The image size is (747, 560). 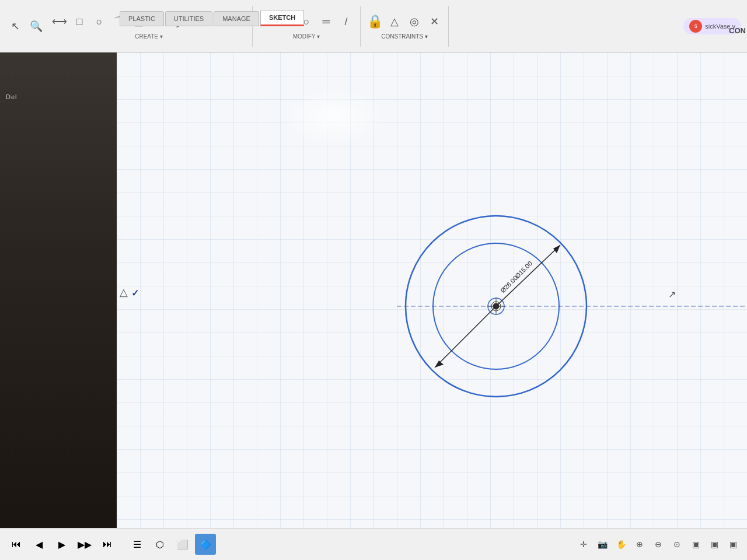 What do you see at coordinates (509, 284) in the screenshot?
I see `dim-inner-label: Ø26.00` at bounding box center [509, 284].